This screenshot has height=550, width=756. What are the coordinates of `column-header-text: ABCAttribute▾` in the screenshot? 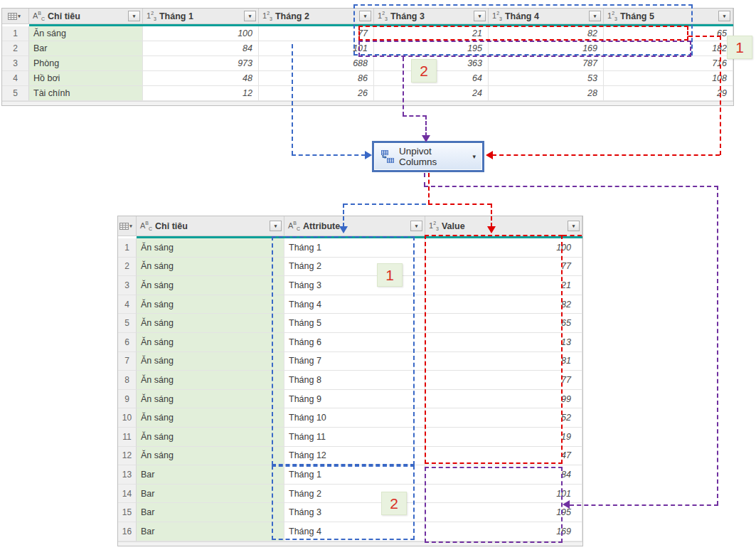 It's located at (355, 226).